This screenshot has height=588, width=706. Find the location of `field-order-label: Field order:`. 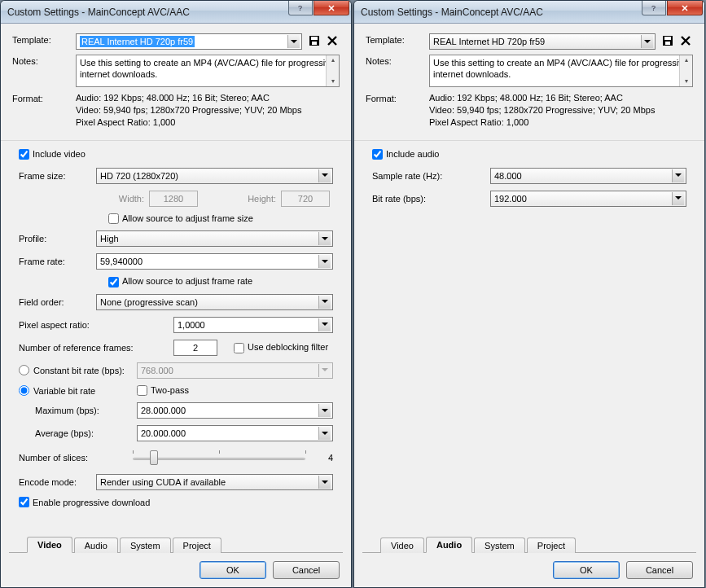

field-order-label: Field order: is located at coordinates (57, 302).